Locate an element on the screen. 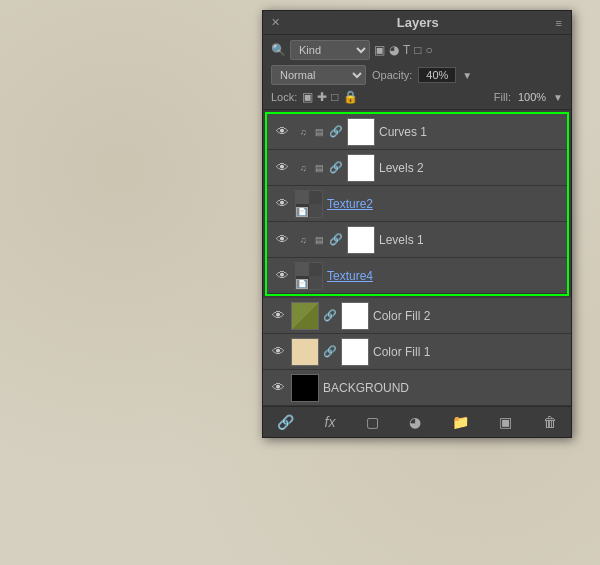 This screenshot has height=565, width=600. folder-button: 📁 is located at coordinates (460, 422).